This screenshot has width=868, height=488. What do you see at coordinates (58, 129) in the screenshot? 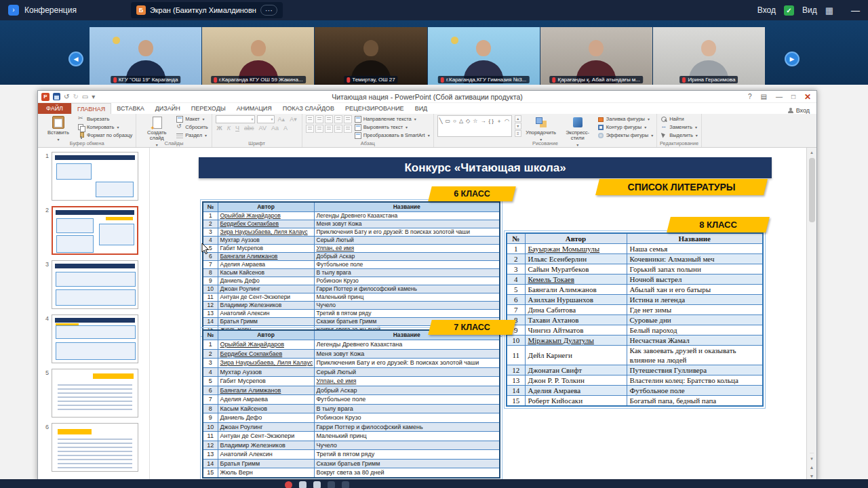
I see `paste-button: Вставить▾` at bounding box center [58, 129].